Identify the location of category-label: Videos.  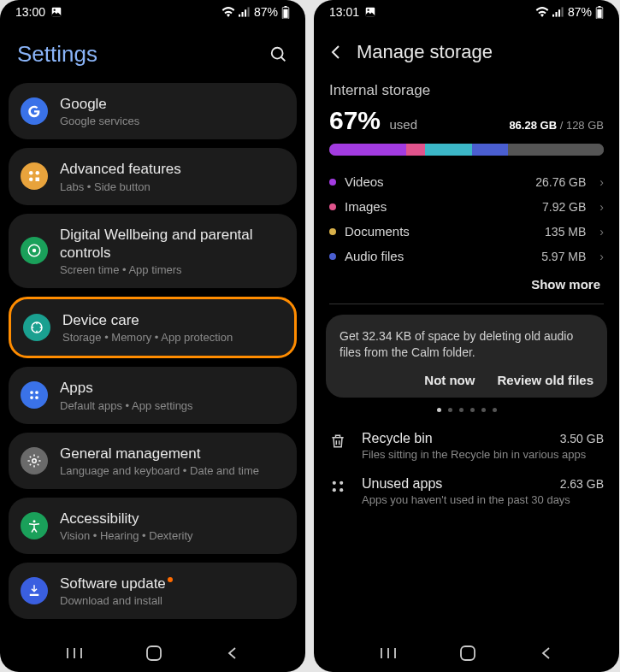
(436, 181).